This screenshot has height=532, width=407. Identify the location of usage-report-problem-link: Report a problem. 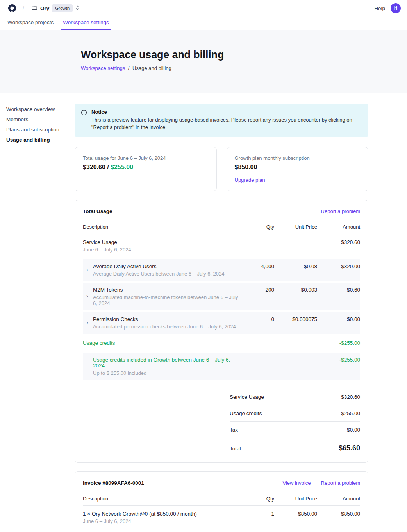
(341, 211).